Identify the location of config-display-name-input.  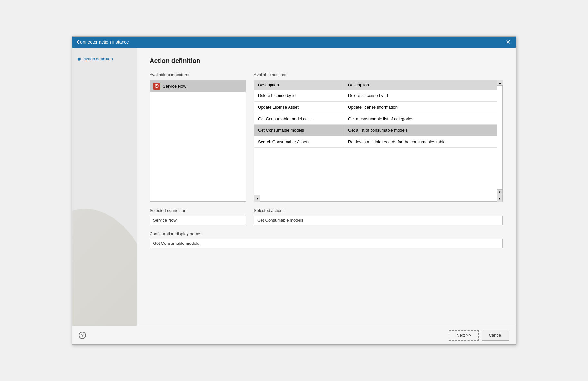
(326, 244).